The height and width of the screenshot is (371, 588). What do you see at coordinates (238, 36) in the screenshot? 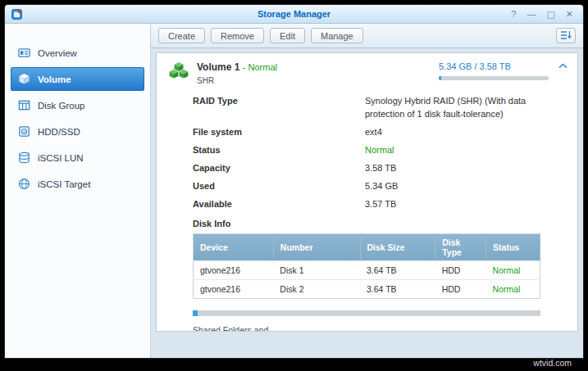
I see `remove-button: Remove` at bounding box center [238, 36].